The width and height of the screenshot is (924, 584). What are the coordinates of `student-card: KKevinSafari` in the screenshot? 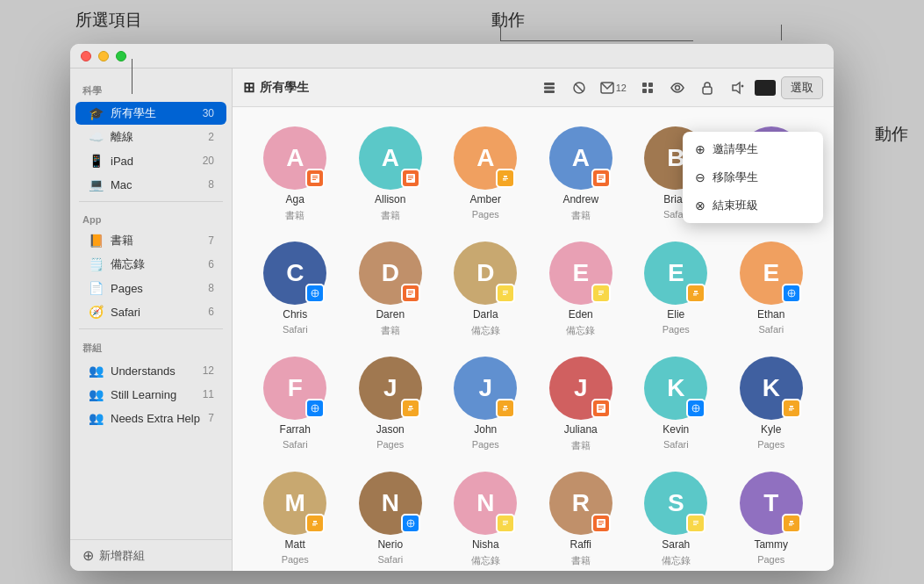 It's located at (676, 404).